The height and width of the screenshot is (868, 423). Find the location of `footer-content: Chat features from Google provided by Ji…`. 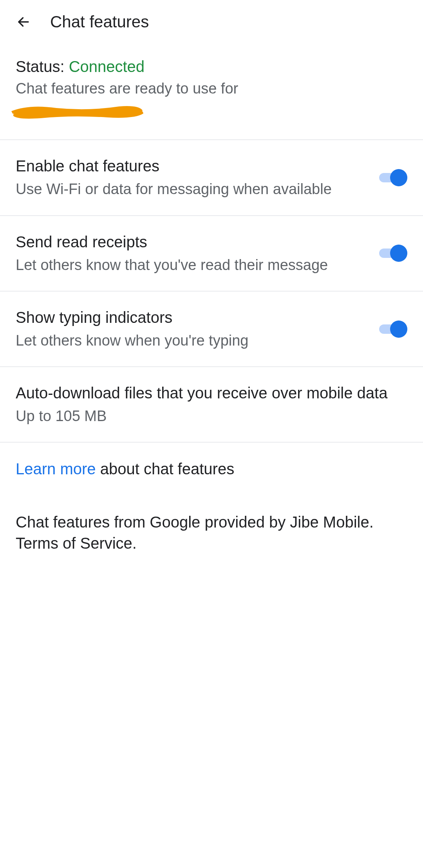

footer-content: Chat features from Google provided by Ji… is located at coordinates (195, 533).